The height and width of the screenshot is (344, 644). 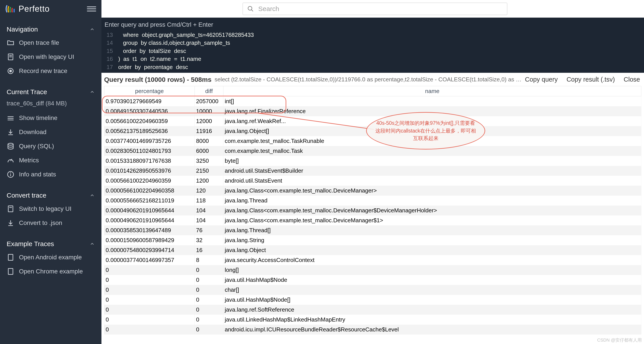 What do you see at coordinates (150, 290) in the screenshot?
I see `cell-percentage: 0` at bounding box center [150, 290].